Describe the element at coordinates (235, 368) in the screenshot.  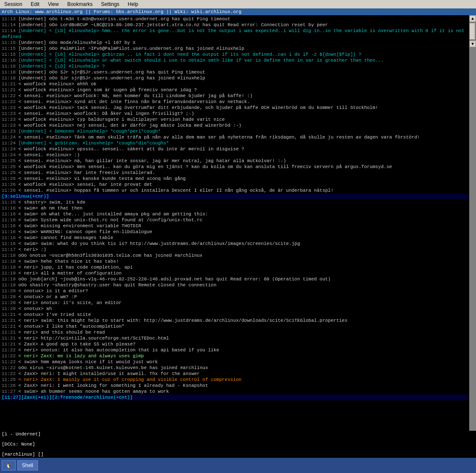
I see `chat-line: 11:22 oOo xirus ~xirus@kotnet-145.kulnet…` at that location.